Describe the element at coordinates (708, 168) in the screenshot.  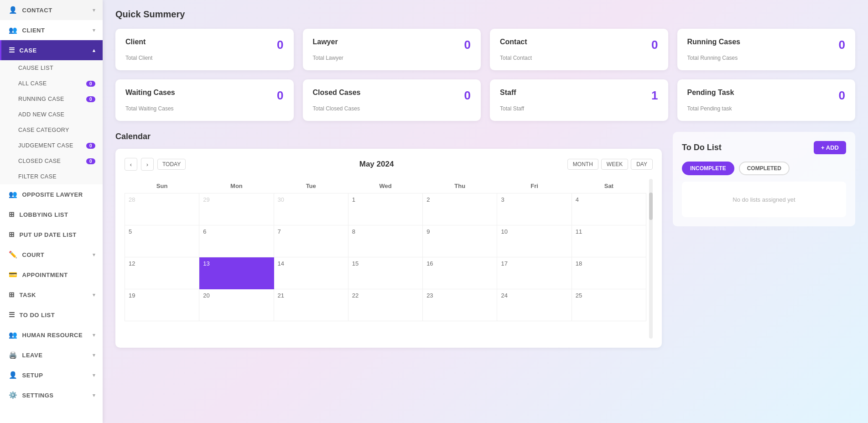
I see `todo-tab-incomplete: INCOMPLETE` at that location.